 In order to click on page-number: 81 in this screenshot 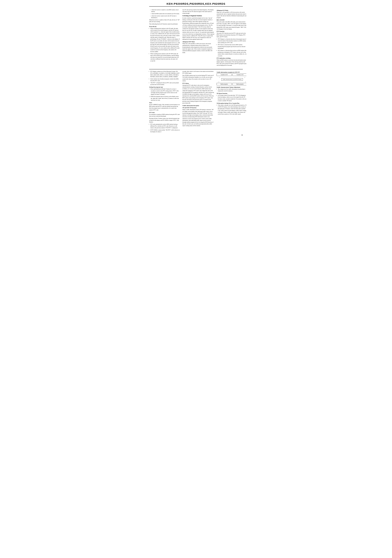, I will do `click(196, 135)`.